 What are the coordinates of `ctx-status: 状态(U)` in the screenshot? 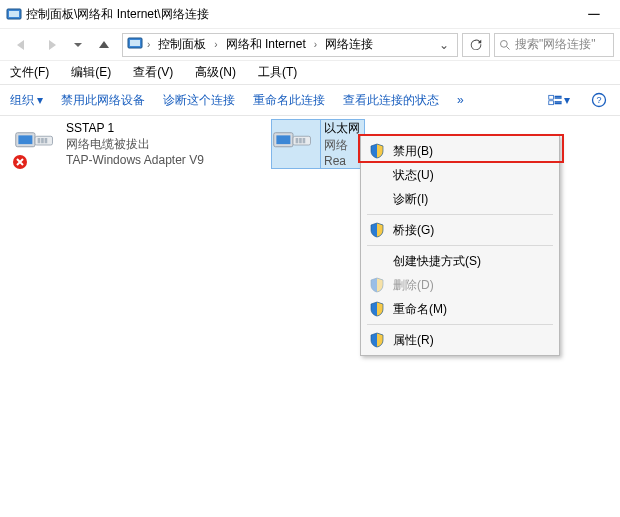 It's located at (460, 175).